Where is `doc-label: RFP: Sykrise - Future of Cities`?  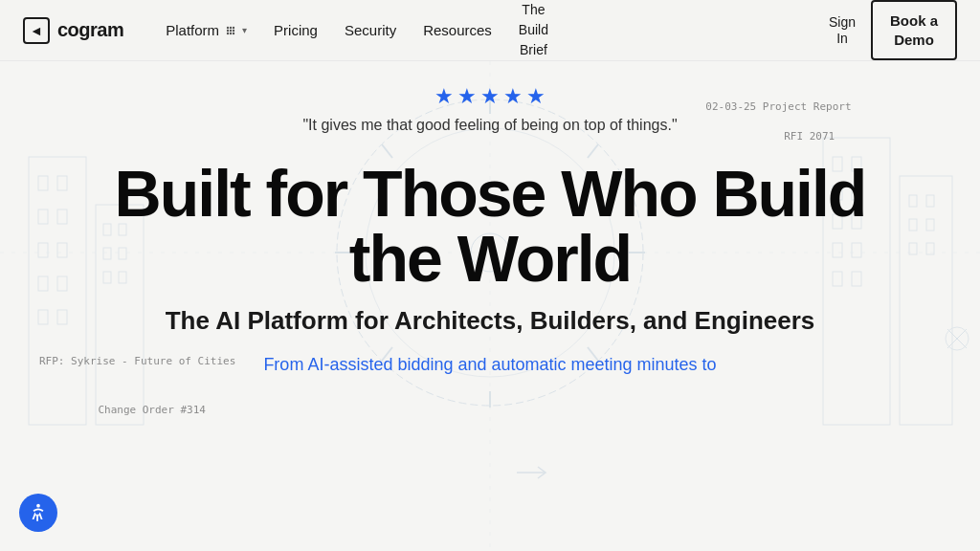
doc-label: RFP: Sykrise - Future of Cities is located at coordinates (138, 362).